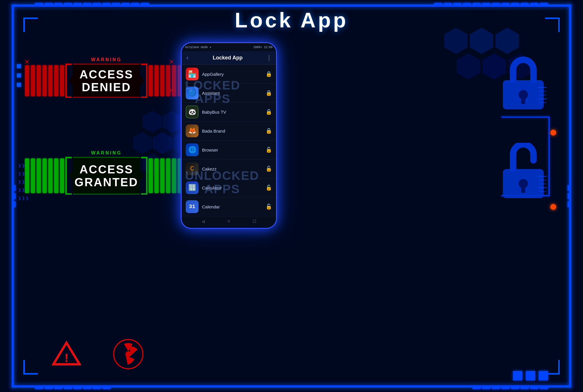 The width and height of the screenshot is (583, 392). What do you see at coordinates (45, 176) in the screenshot?
I see `granted-stripes-left` at bounding box center [45, 176].